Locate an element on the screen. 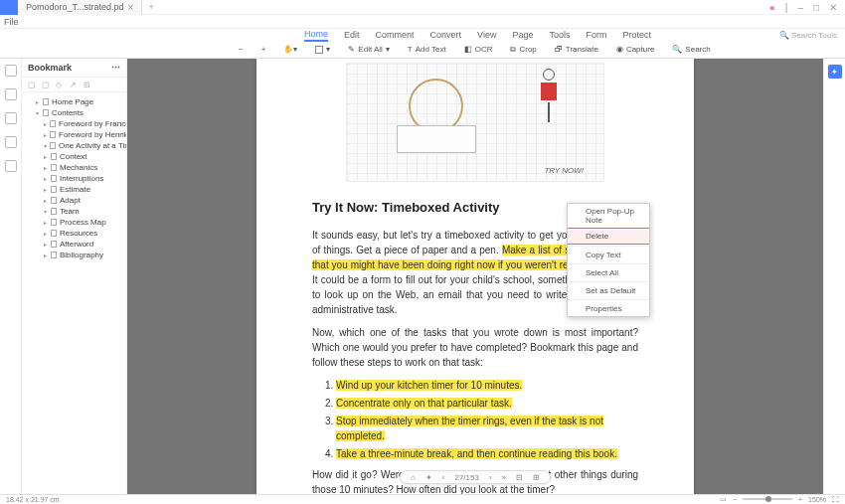 The image size is (845, 504). bookmark-item: ▸Foreword by Henrik Kniberg is located at coordinates (74, 135).